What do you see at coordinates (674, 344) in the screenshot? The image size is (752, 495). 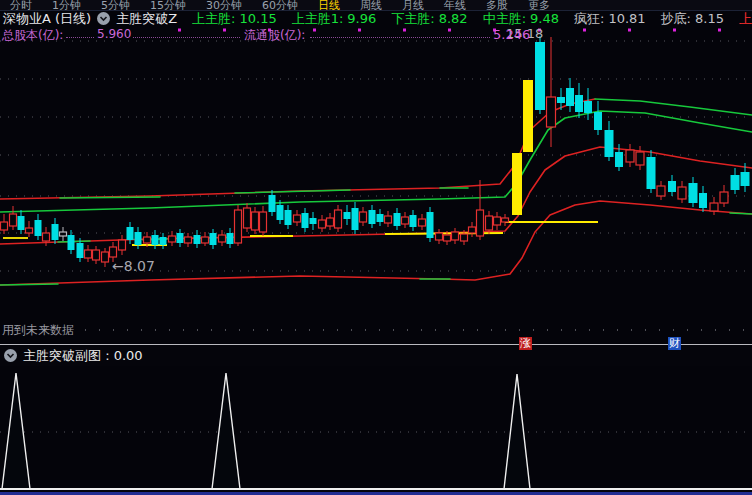 I see `news-marker-cai: 财` at bounding box center [674, 344].